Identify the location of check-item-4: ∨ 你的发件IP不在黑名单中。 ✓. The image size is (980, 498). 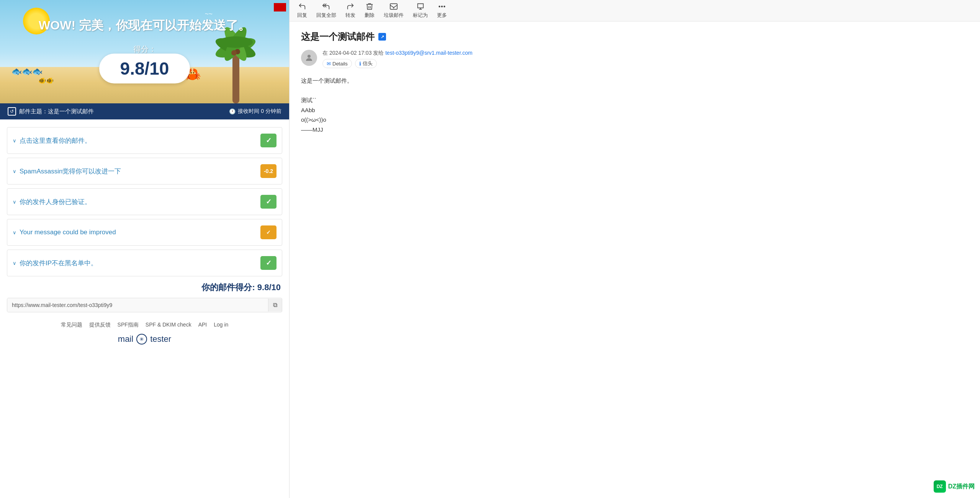
(145, 263).